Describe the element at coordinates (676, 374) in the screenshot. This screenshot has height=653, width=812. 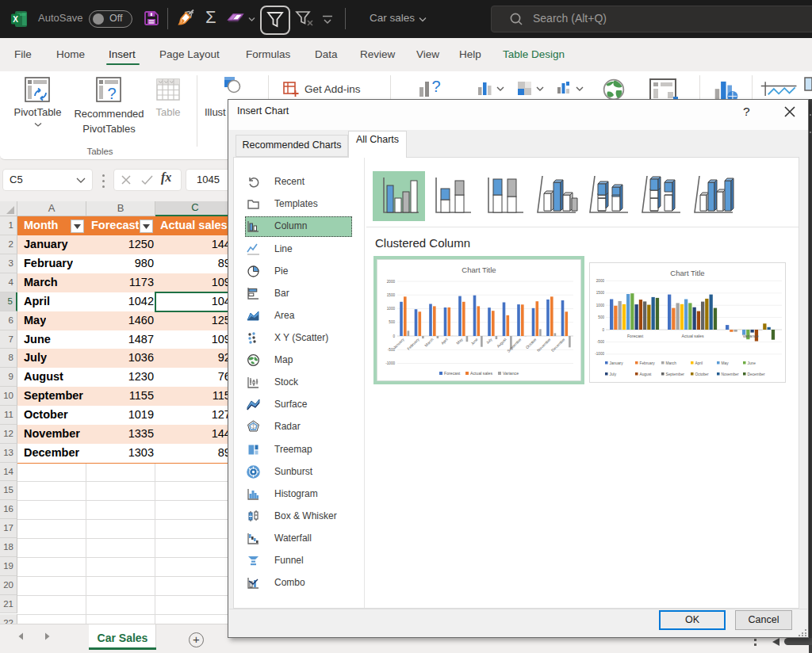
I see `svg-text: September` at that location.